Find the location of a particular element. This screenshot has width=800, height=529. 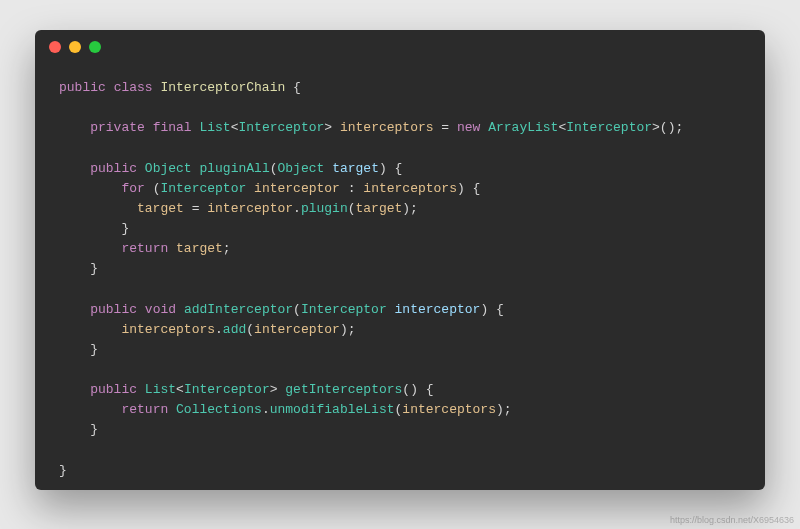

code-token: pluginAll is located at coordinates (234, 168).